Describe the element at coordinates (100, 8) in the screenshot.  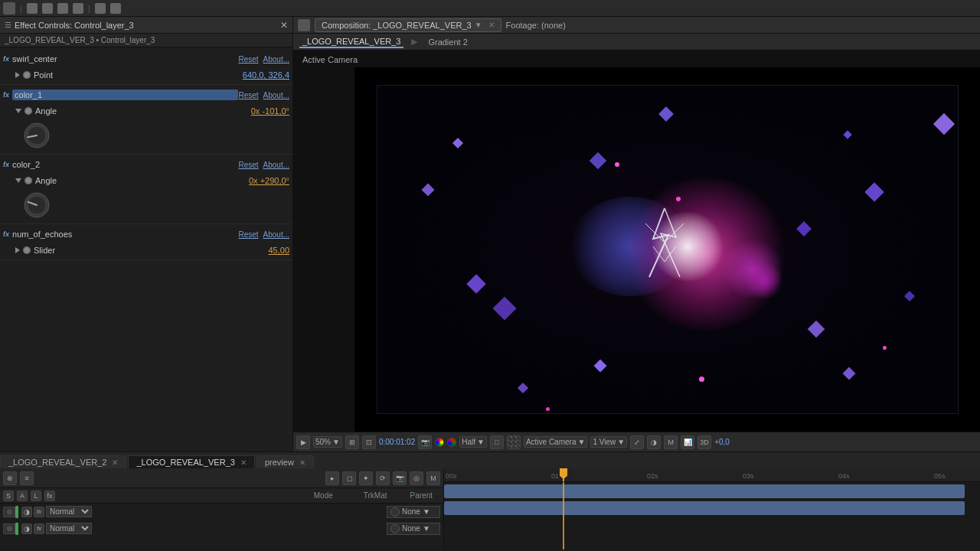
I see `render-icon` at that location.